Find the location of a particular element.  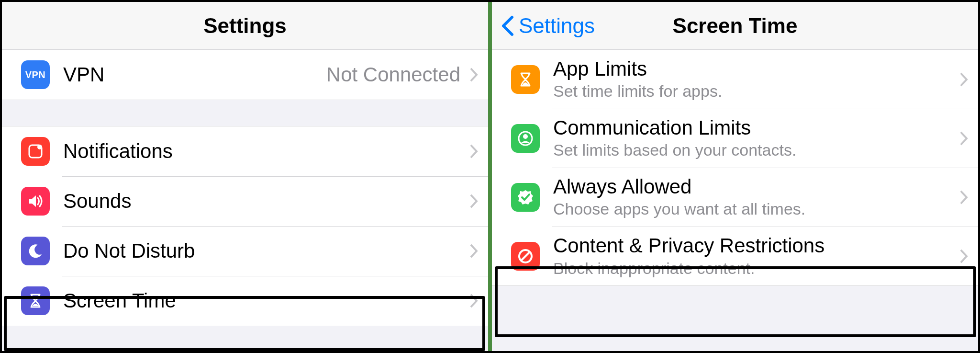

settings-group-network: VPN VPN Not Connected is located at coordinates (245, 75).